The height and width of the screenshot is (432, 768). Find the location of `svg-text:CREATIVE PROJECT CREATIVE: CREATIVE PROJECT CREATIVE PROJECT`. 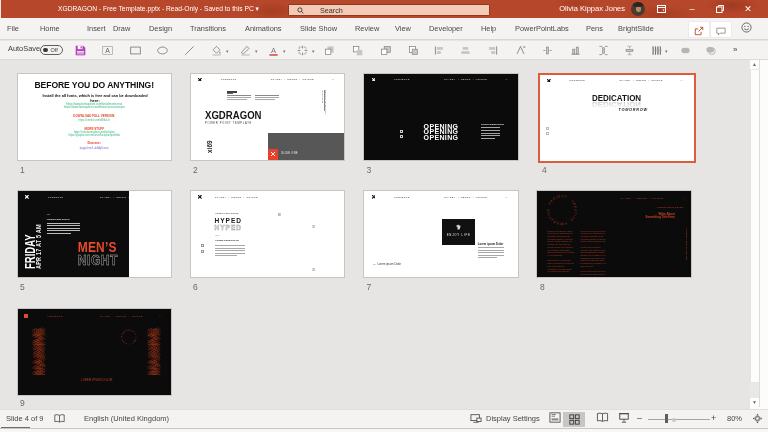

svg-text:CREATIVE PROJECT CREATIVE: CREATIVE PROJECT CREATIVE PROJECT is located at coordinates (562, 210).